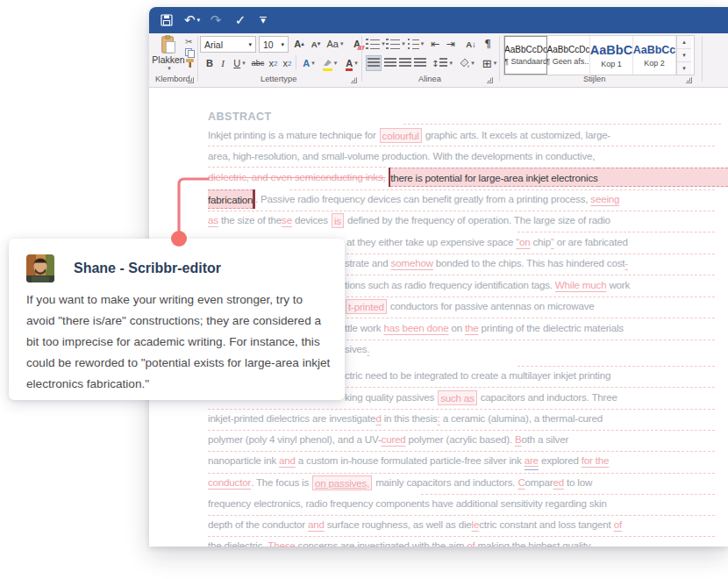 This screenshot has width=728, height=579. Describe the element at coordinates (210, 63) in the screenshot. I see `bold-button: B` at that location.